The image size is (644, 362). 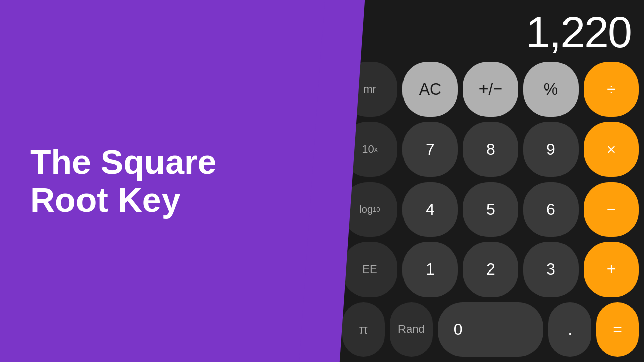 What do you see at coordinates (430, 89) in the screenshot?
I see `ac-button: AC` at bounding box center [430, 89].